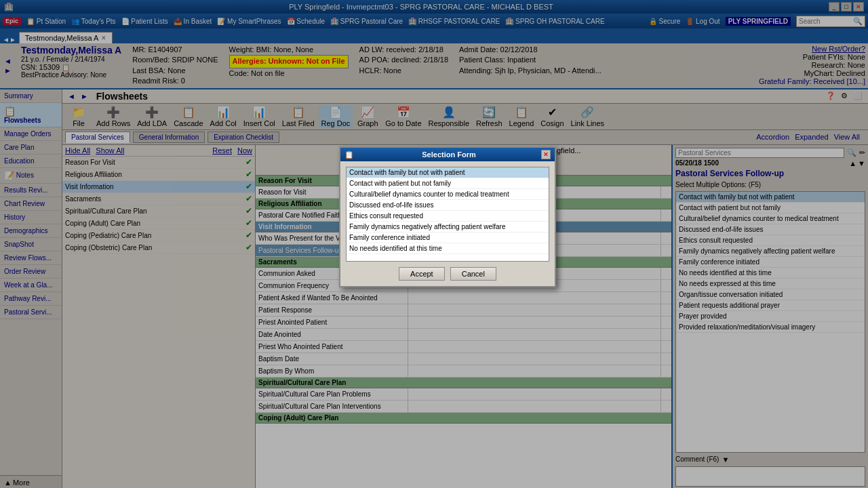 Image resolution: width=868 pixels, height=488 pixels. Describe the element at coordinates (448, 216) in the screenshot. I see `modal-item-4: Ethics consult requested` at that location.